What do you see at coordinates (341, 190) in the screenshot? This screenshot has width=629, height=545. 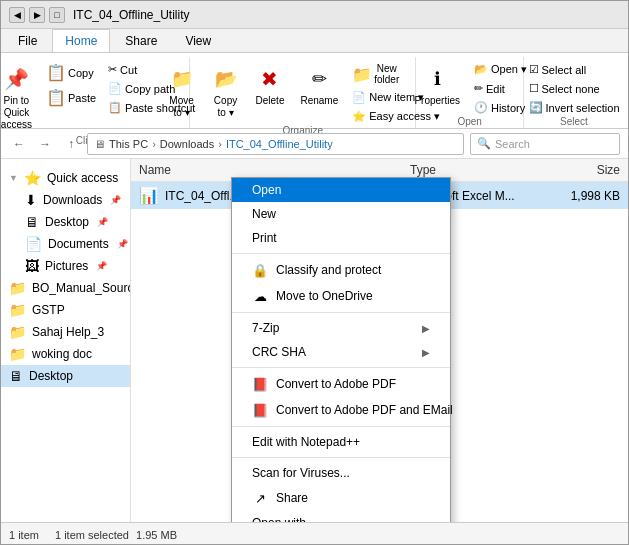 I see `ctx-open: Open` at bounding box center [341, 190].